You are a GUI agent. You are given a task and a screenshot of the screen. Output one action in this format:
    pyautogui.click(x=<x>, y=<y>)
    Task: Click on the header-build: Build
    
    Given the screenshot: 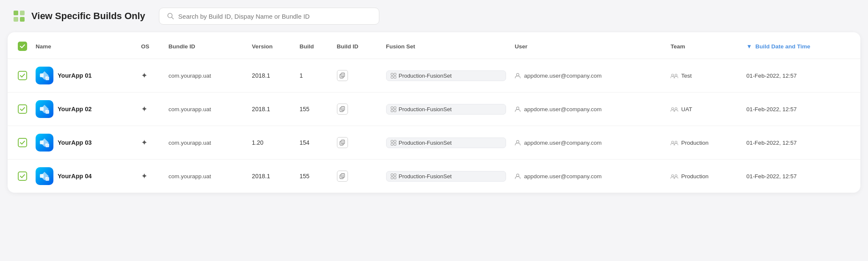 What is the action you would take?
    pyautogui.click(x=314, y=46)
    